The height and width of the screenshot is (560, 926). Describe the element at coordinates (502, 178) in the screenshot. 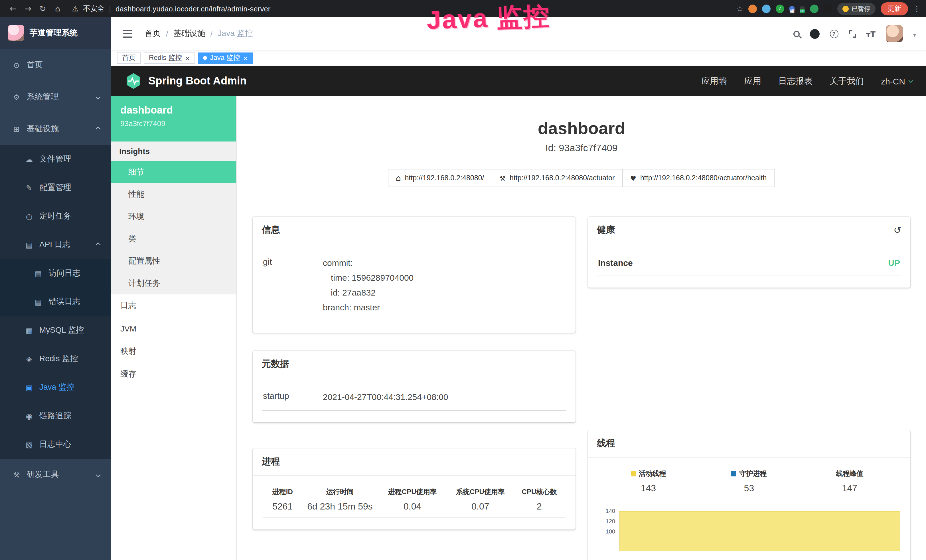

I see `wrench-icon` at that location.